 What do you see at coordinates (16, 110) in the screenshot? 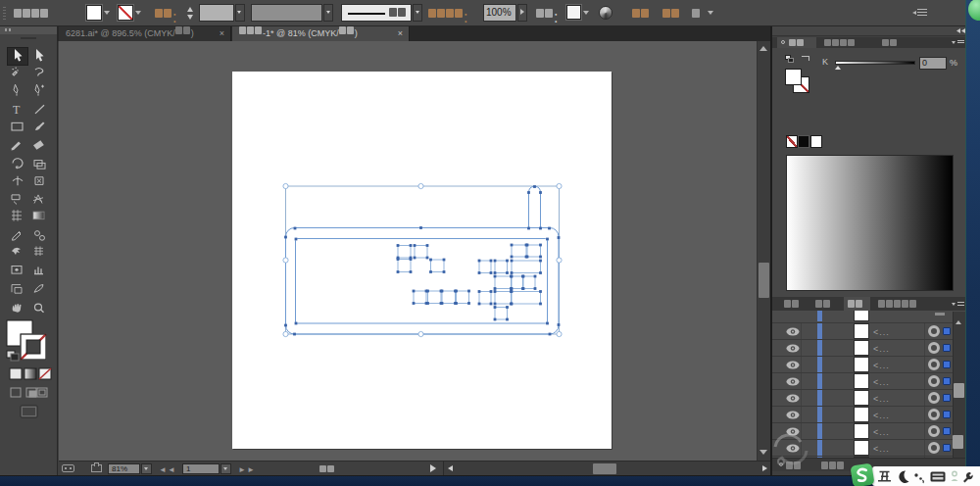
I see `svg-text: T` at bounding box center [16, 110].